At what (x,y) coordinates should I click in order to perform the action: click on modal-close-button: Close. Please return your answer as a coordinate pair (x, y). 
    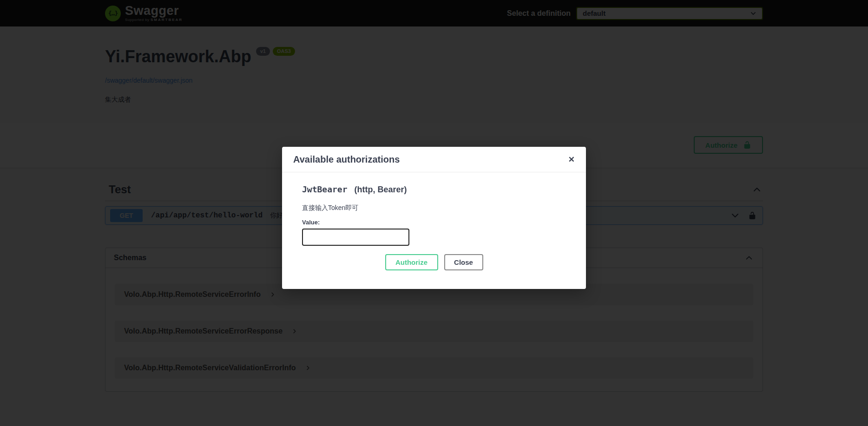
    Looking at the image, I should click on (464, 262).